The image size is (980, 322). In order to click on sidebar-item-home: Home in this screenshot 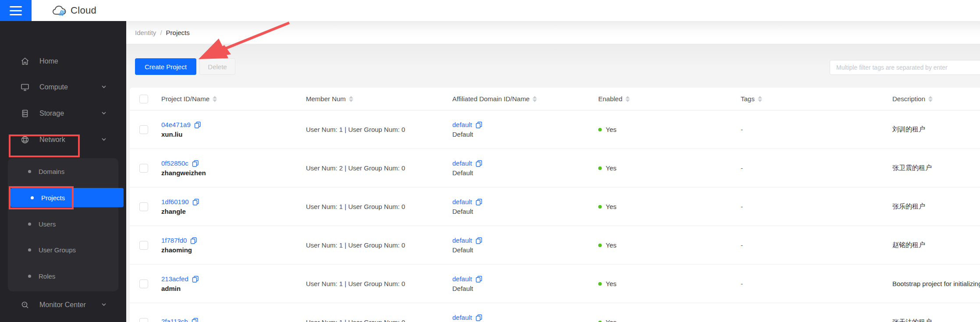, I will do `click(63, 61)`.